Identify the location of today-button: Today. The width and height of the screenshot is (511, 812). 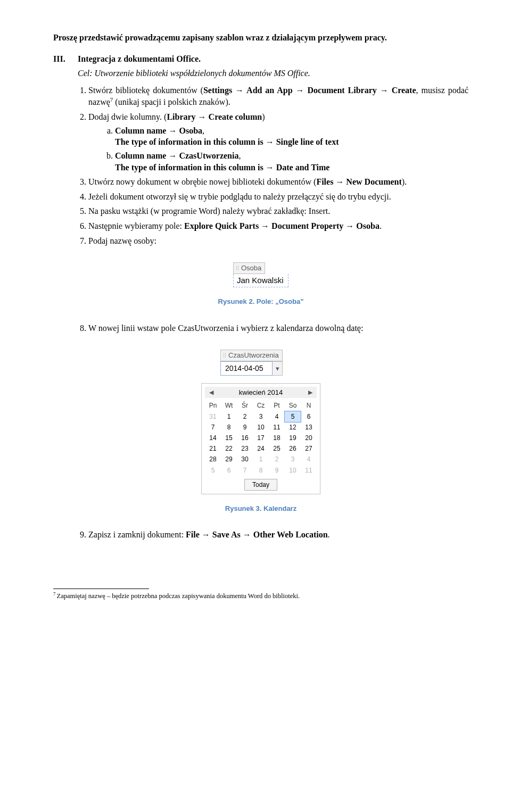
(261, 485).